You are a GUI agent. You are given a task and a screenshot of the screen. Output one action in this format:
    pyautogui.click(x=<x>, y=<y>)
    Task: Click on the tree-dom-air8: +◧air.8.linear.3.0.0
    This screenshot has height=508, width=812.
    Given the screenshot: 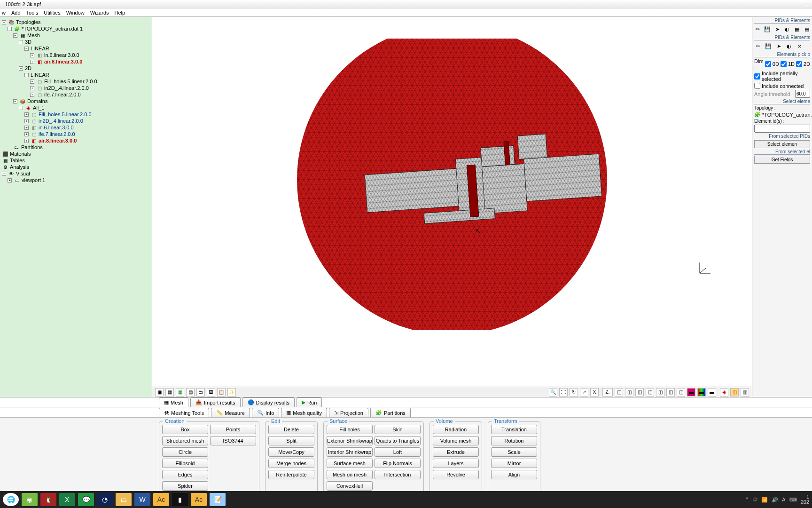 What is the action you would take?
    pyautogui.click(x=76, y=141)
    